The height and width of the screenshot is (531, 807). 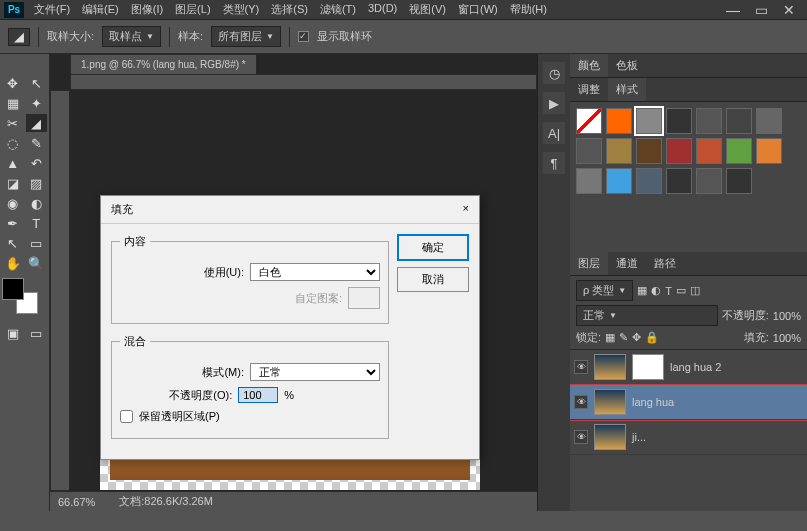 What do you see at coordinates (652, 338) in the screenshot?
I see `lock-all-icon: 🔒` at bounding box center [652, 338].